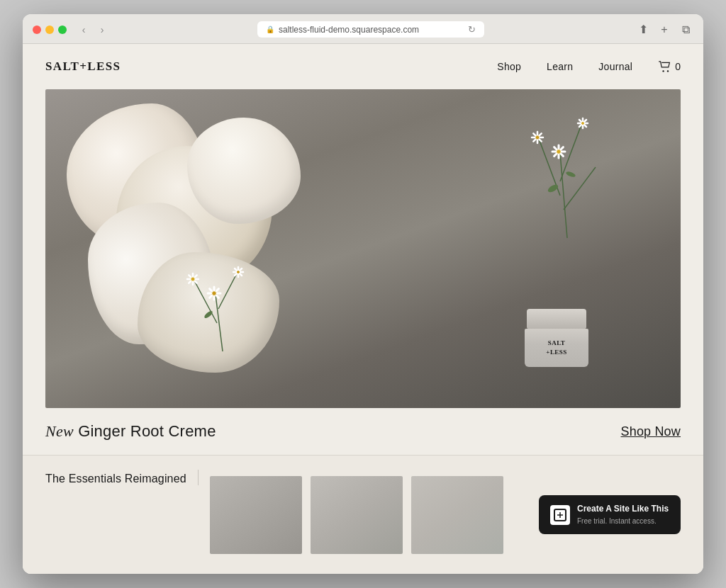 The width and height of the screenshot is (726, 588). What do you see at coordinates (686, 30) in the screenshot?
I see `tabs-button: ⧉` at bounding box center [686, 30].